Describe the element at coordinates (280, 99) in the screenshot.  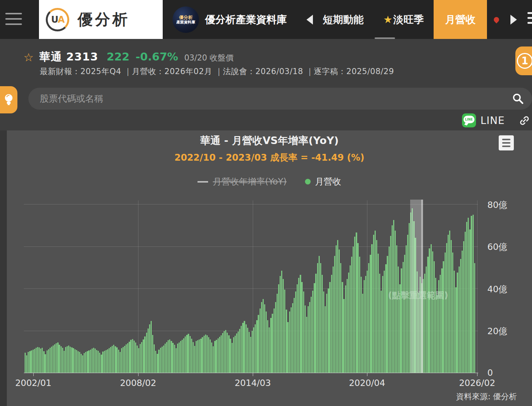
I see `search-input` at that location.